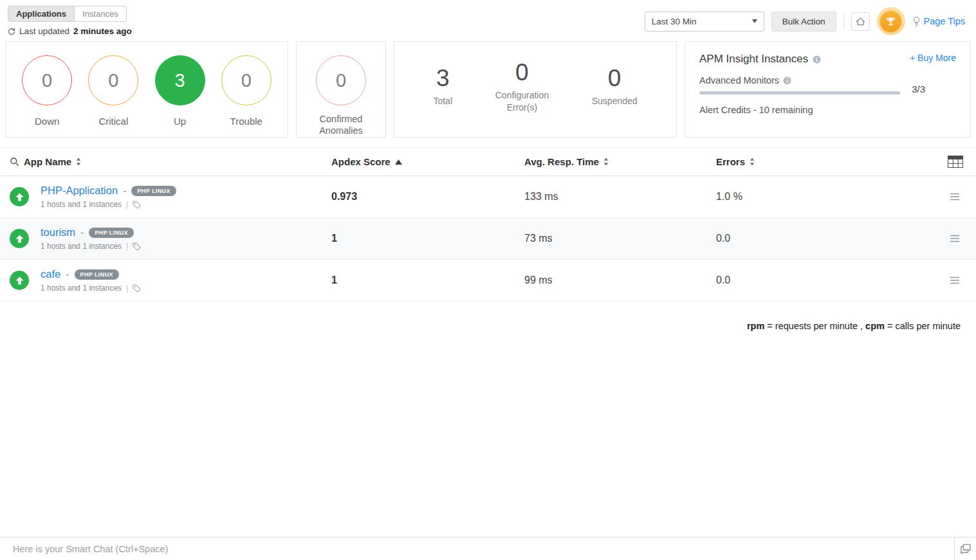 The width and height of the screenshot is (976, 560). I want to click on status-up-label: Up, so click(180, 121).